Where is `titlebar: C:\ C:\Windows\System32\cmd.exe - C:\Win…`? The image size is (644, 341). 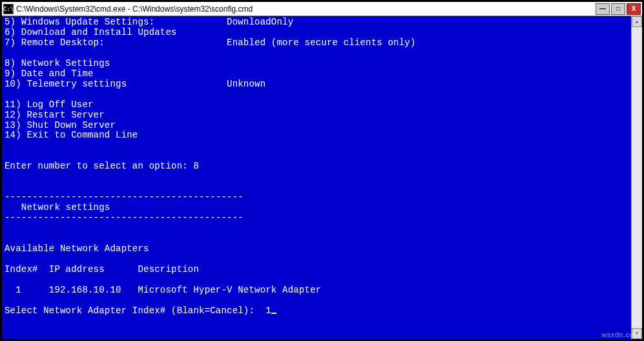
titlebar: C:\ C:\Windows\System32\cmd.exe - C:\Win… is located at coordinates (322, 9).